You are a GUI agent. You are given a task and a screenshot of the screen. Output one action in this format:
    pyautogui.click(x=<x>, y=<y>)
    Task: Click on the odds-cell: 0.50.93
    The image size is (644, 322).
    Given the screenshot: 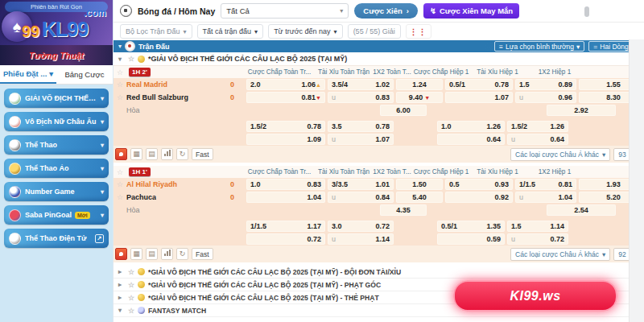 What is the action you would take?
    pyautogui.click(x=479, y=184)
    